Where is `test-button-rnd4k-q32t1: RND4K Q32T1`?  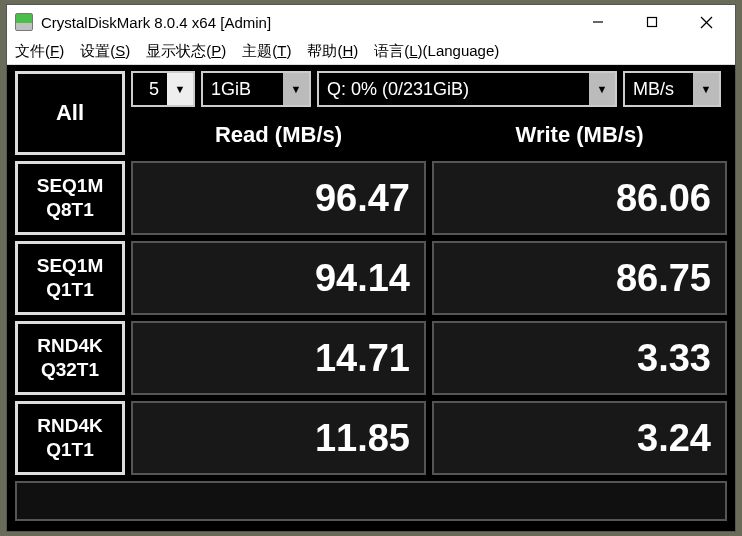 test-button-rnd4k-q32t1: RND4K Q32T1 is located at coordinates (70, 358).